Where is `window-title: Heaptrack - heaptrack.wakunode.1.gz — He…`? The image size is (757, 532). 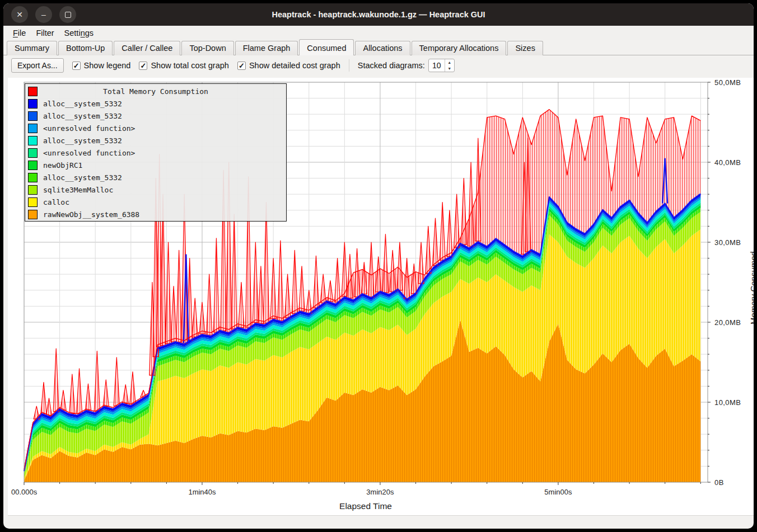
window-title: Heaptrack - heaptrack.wakunode.1.gz — He… is located at coordinates (378, 15).